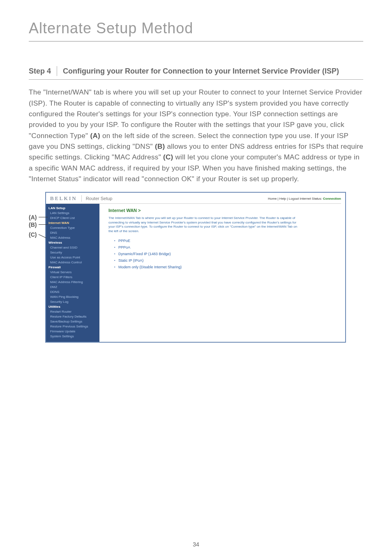 The image size is (392, 560). Describe the element at coordinates (73, 242) in the screenshot. I see `nav-section-wireless: Wireless` at that location.